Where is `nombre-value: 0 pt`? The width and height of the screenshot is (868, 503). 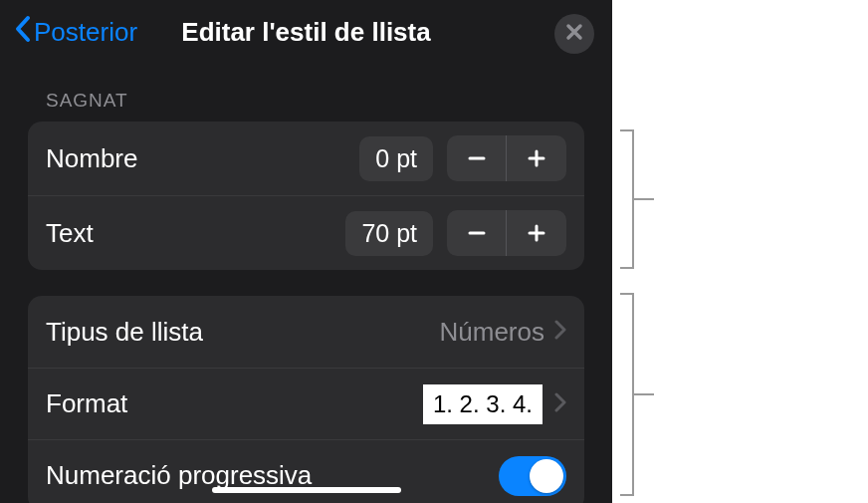 nombre-value: 0 pt is located at coordinates (396, 159).